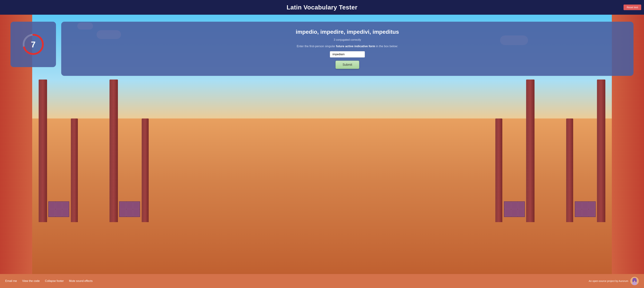 The height and width of the screenshot is (288, 644). I want to click on answer-input, so click(347, 54).